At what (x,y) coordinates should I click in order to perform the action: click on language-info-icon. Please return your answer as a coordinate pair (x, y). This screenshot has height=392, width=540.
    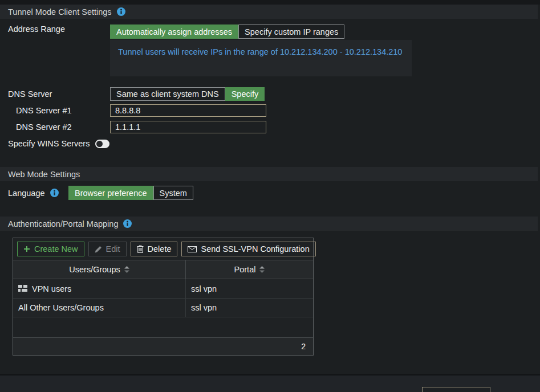
    Looking at the image, I should click on (55, 193).